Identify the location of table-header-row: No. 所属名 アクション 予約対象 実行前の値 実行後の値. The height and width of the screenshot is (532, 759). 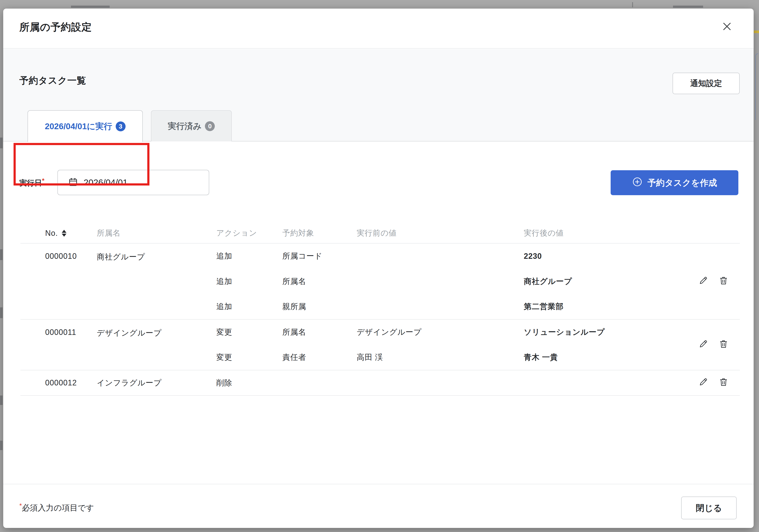
(380, 233).